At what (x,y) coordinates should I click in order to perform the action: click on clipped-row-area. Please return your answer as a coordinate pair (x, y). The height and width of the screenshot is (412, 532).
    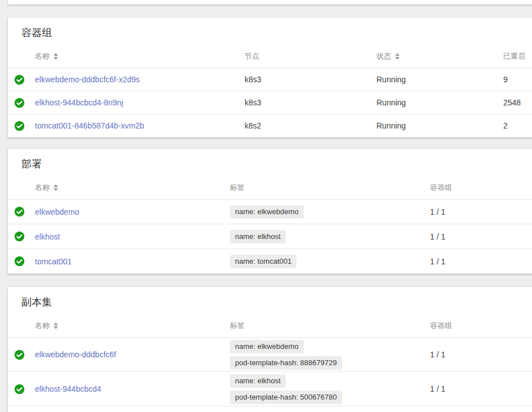
    Looking at the image, I should click on (270, 409).